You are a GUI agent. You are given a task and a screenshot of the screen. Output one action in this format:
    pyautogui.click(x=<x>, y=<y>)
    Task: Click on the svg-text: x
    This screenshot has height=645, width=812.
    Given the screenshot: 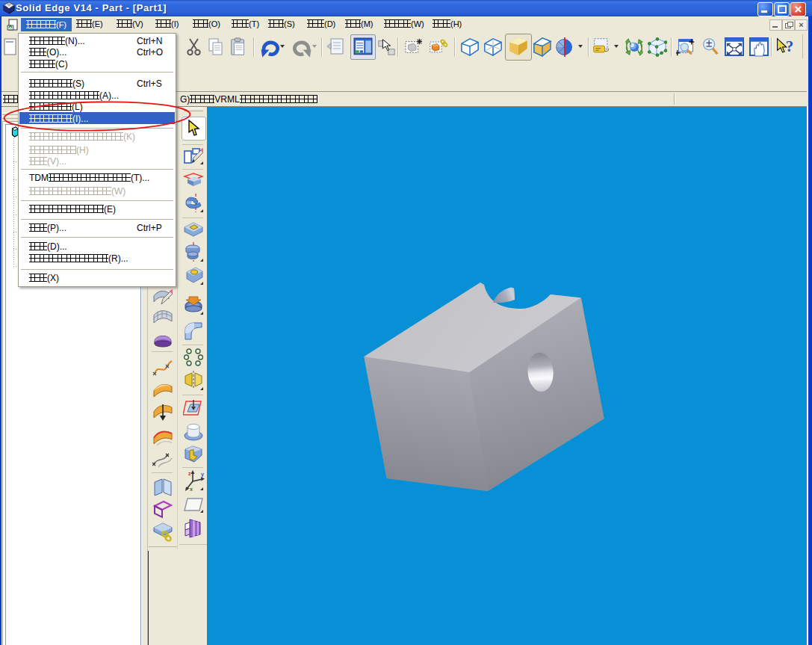 What is the action you would take?
    pyautogui.click(x=191, y=489)
    